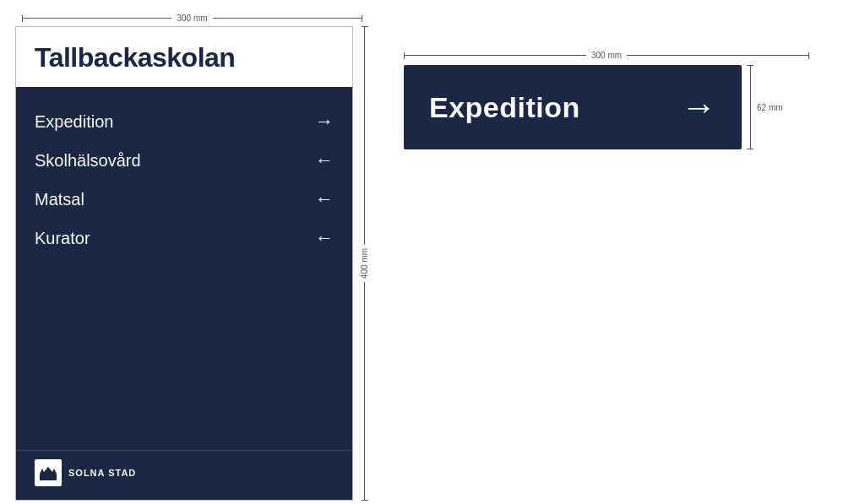  I want to click on v-line-top, so click(365, 136).